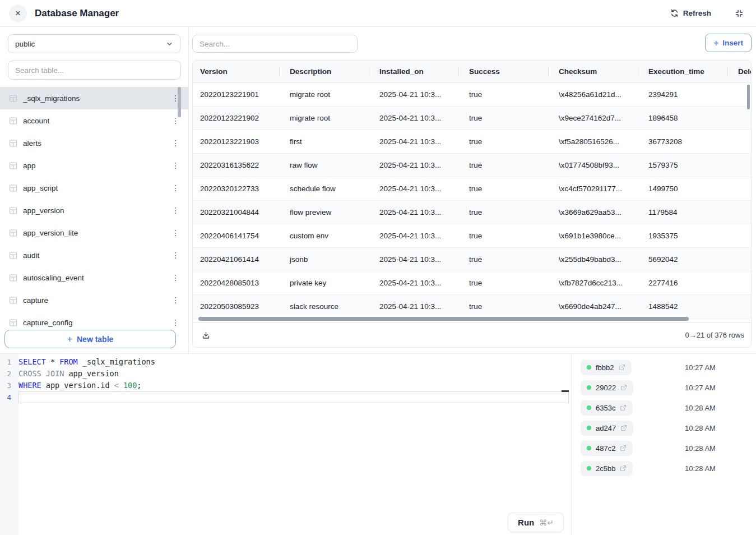 This screenshot has height=535, width=756. Describe the element at coordinates (444, 319) in the screenshot. I see `horizontal-scrollbar` at that location.